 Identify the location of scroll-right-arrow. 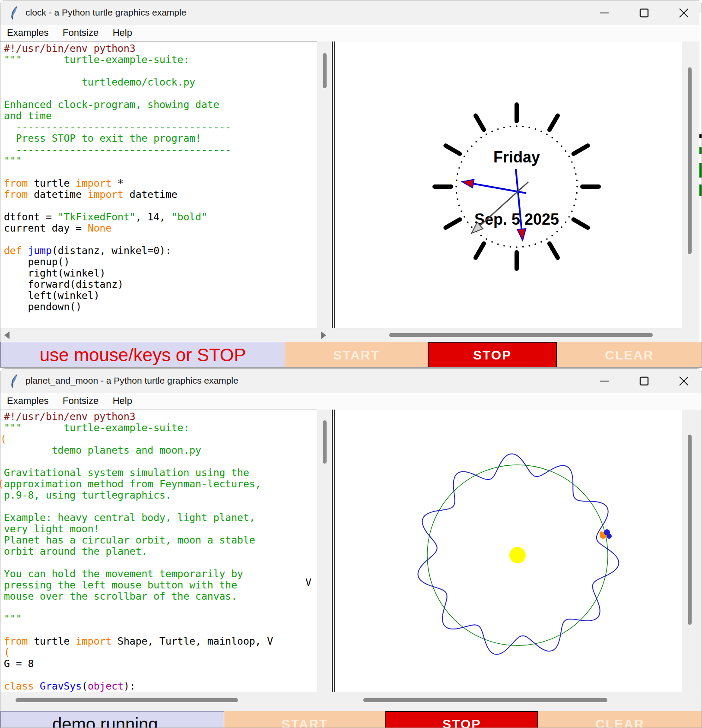
(324, 335).